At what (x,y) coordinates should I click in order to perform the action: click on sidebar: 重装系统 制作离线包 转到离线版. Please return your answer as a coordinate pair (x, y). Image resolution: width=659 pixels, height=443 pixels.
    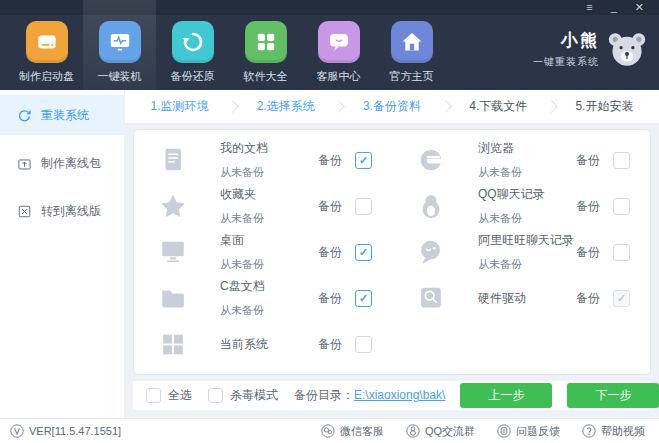
    Looking at the image, I should click on (62, 254).